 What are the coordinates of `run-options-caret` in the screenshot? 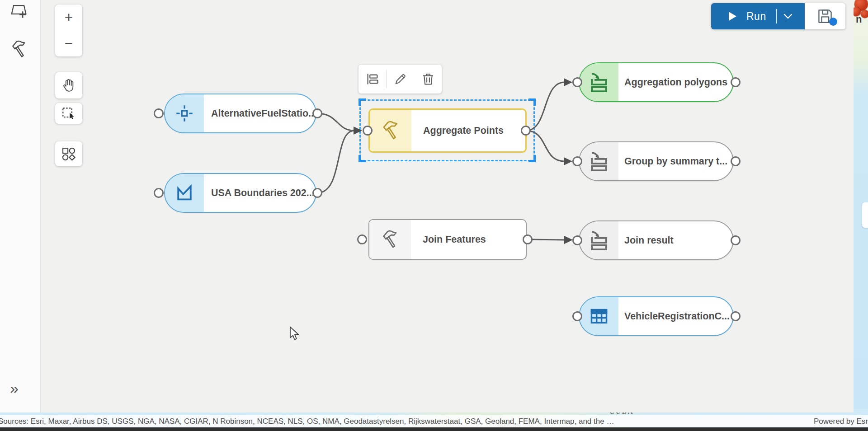 It's located at (788, 16).